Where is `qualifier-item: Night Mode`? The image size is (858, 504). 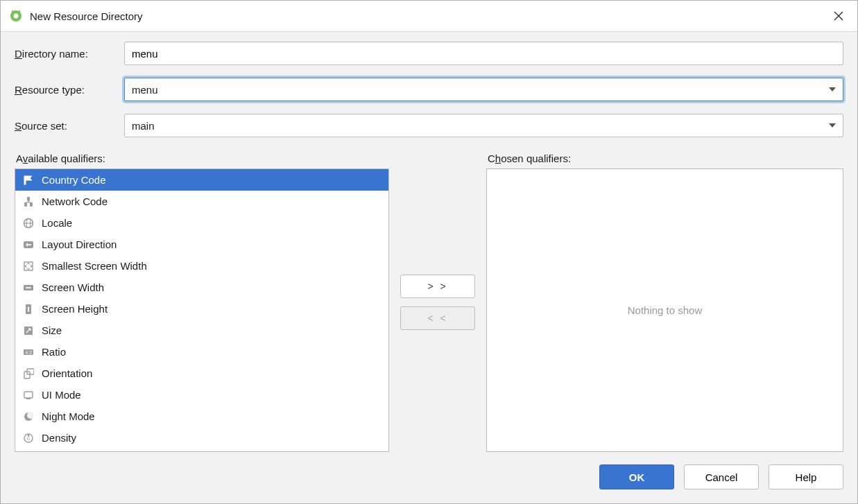
qualifier-item: Night Mode is located at coordinates (202, 416).